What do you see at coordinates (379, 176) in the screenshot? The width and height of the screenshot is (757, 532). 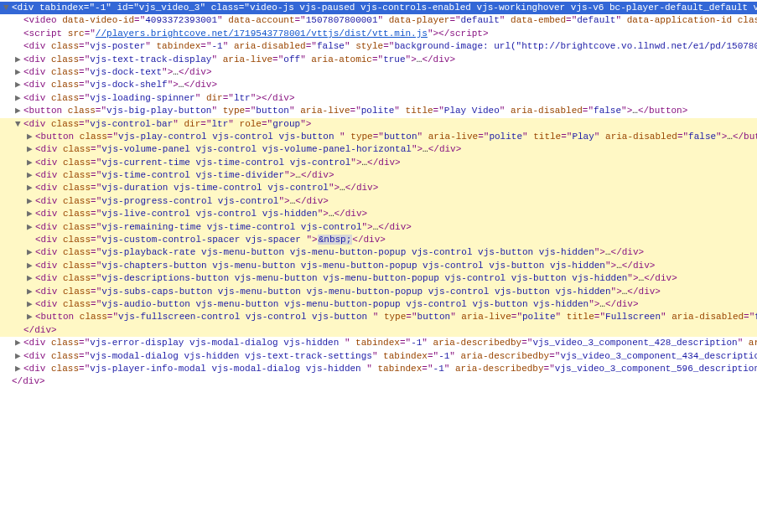 I see `dom-node-time-divider: ▶<div class="vjs-time-control vjs-time-d…` at bounding box center [379, 176].